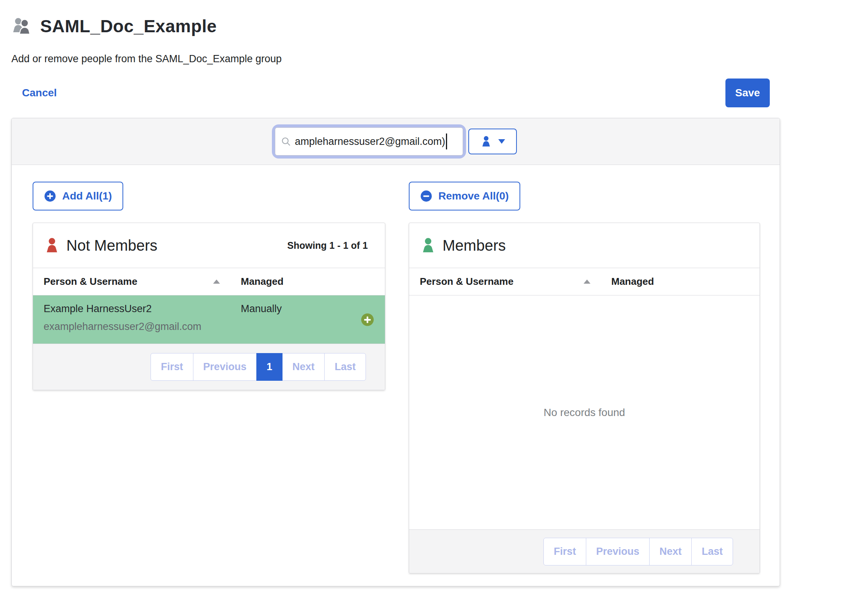  What do you see at coordinates (428, 245) in the screenshot?
I see `person-icon-green` at bounding box center [428, 245].